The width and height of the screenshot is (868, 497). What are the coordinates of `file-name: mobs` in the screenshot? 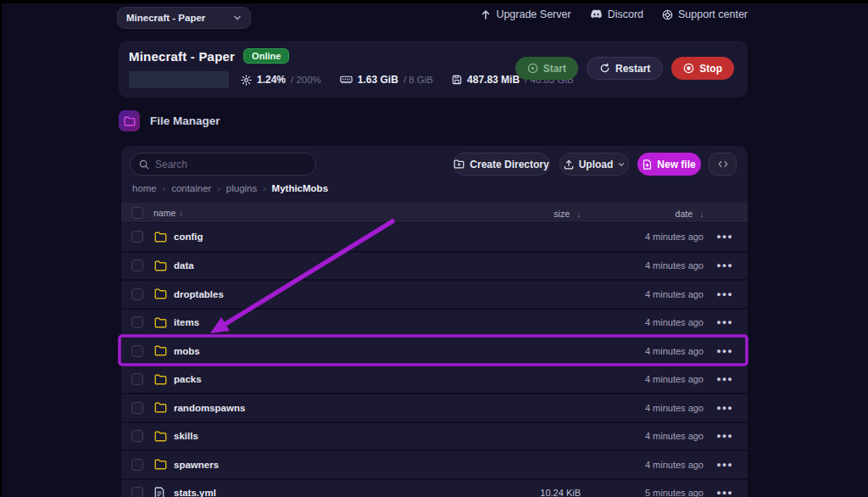 It's located at (322, 351).